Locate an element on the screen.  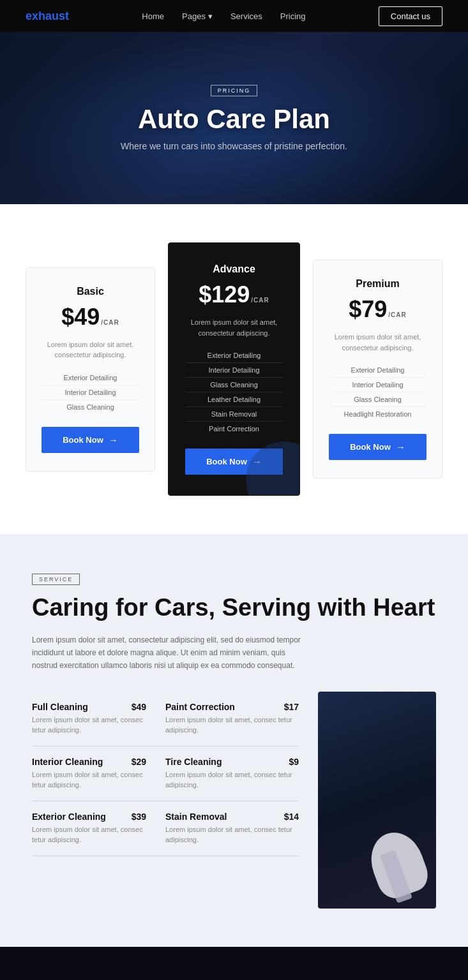
service-name: Exterior Cleaning is located at coordinates (69, 817).